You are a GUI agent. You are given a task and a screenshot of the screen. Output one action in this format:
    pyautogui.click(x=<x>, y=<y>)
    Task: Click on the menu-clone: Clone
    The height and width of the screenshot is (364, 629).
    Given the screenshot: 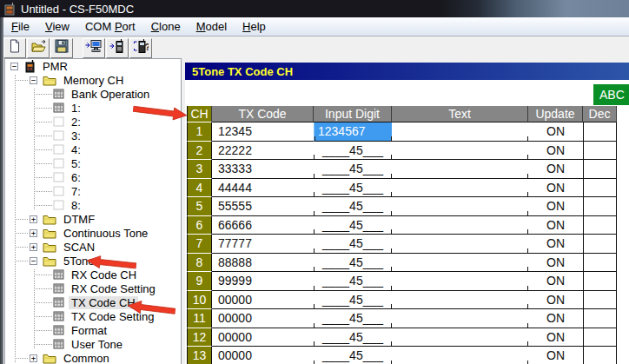 What is the action you would take?
    pyautogui.click(x=166, y=27)
    